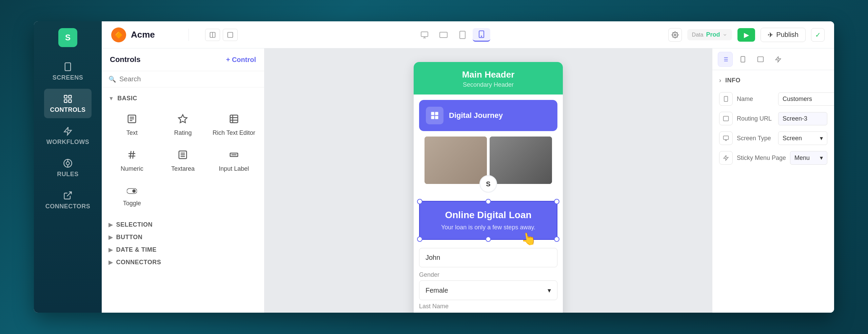 This screenshot has height=334, width=868. What do you see at coordinates (189, 79) in the screenshot?
I see `search-input` at bounding box center [189, 79].